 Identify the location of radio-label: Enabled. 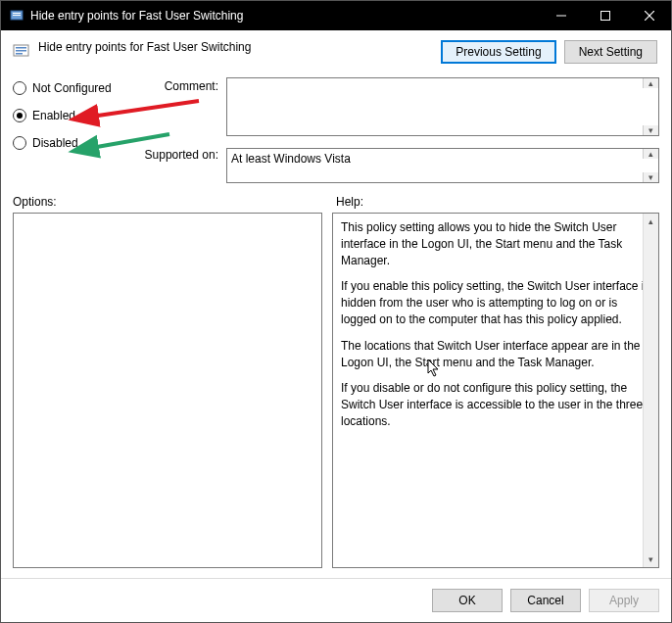
(54, 116).